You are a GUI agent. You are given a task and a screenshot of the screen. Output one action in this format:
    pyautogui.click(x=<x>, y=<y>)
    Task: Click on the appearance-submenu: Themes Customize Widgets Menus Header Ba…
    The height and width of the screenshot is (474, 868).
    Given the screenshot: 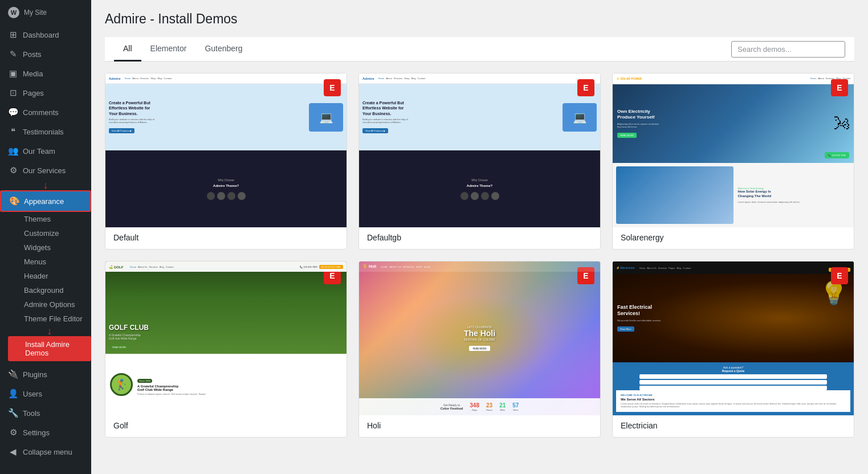 What is the action you would take?
    pyautogui.click(x=46, y=287)
    